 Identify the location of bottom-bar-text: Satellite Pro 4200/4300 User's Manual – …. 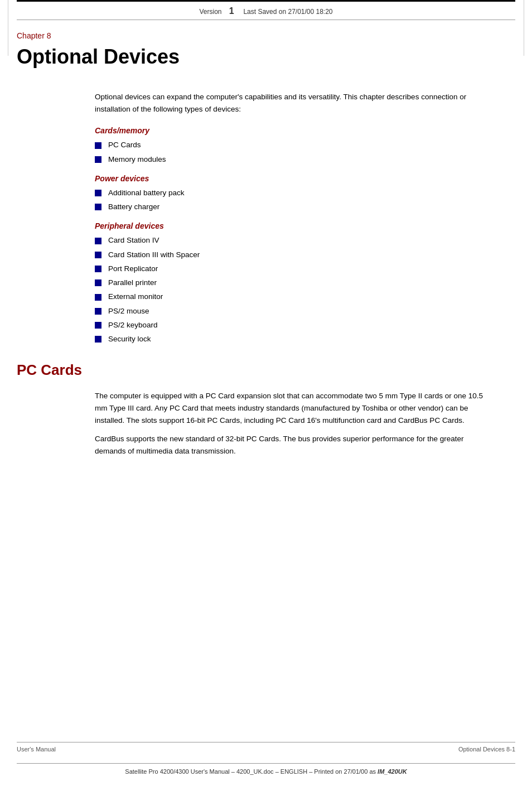
(251, 771).